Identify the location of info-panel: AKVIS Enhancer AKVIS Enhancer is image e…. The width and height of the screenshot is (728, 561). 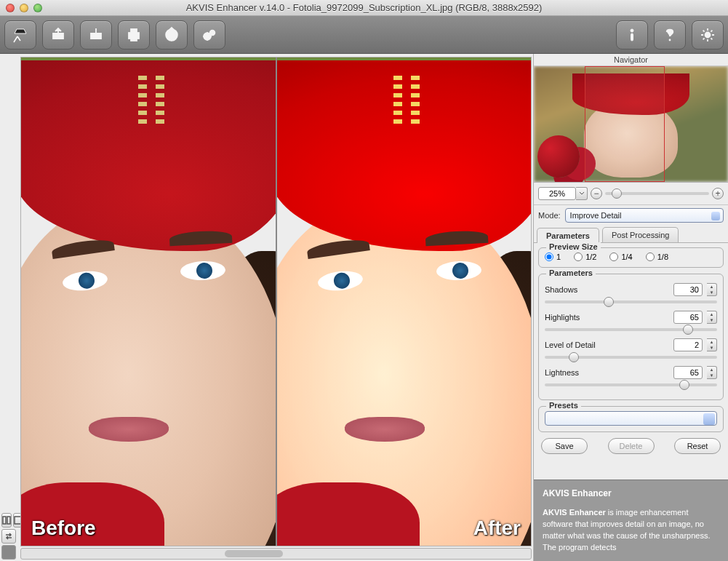
(631, 520).